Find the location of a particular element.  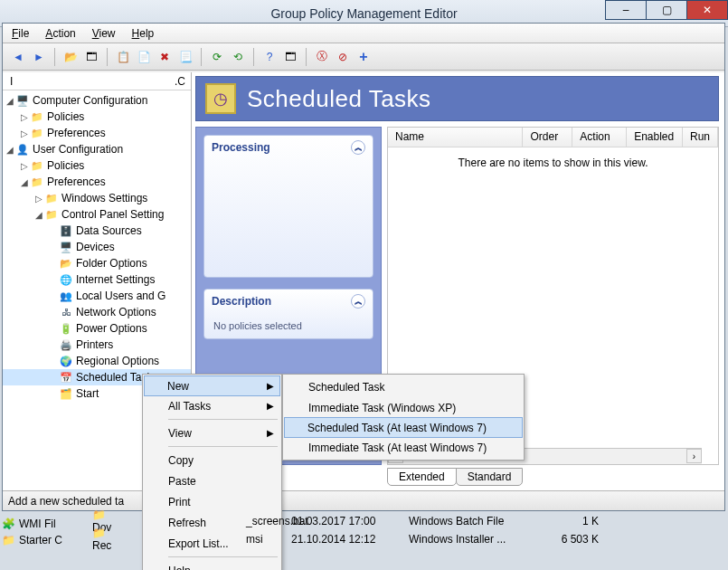

menubar: File Action View Help is located at coordinates (364, 33).